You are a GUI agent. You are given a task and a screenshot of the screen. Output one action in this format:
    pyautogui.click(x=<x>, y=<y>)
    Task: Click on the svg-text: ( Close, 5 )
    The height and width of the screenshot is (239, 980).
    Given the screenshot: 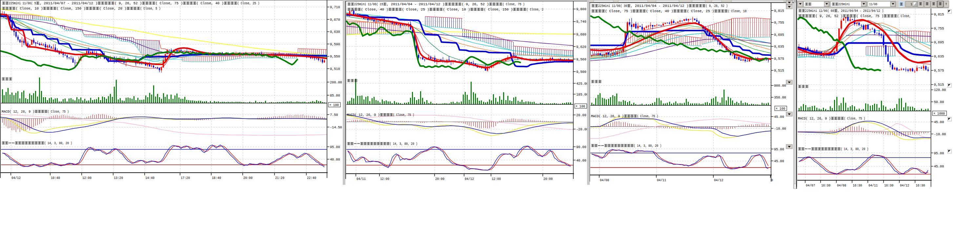 What is the action you would take?
    pyautogui.click(x=150, y=8)
    